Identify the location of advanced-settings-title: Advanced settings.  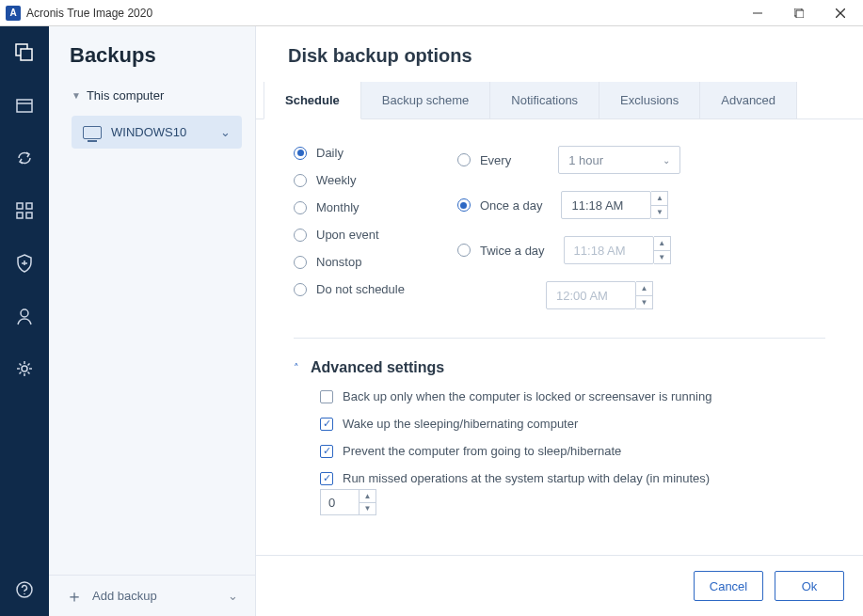
(377, 368).